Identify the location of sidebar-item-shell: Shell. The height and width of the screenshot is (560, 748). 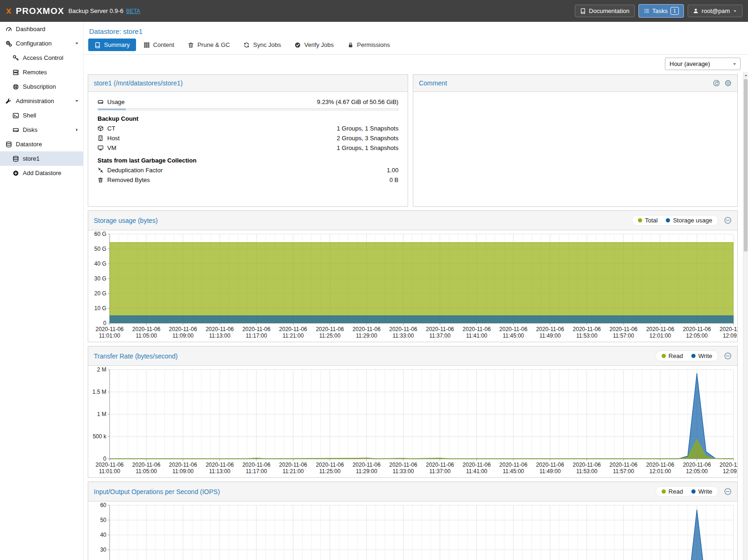
(42, 115).